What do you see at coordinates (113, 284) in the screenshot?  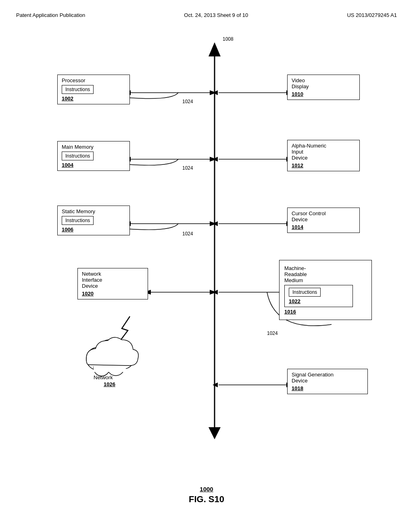 I see `network-interface-box: NetworkInterfaceDevice 1020` at bounding box center [113, 284].